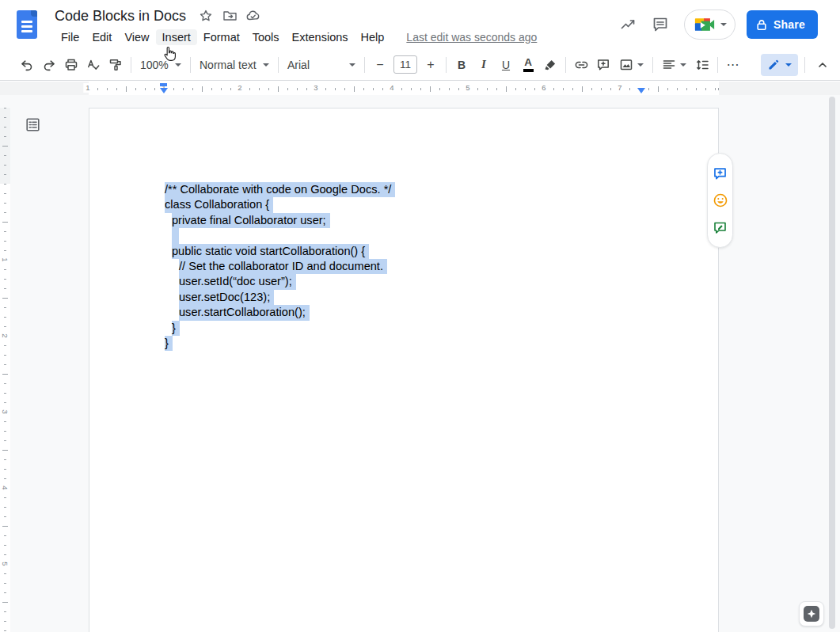  I want to click on redo-button, so click(49, 65).